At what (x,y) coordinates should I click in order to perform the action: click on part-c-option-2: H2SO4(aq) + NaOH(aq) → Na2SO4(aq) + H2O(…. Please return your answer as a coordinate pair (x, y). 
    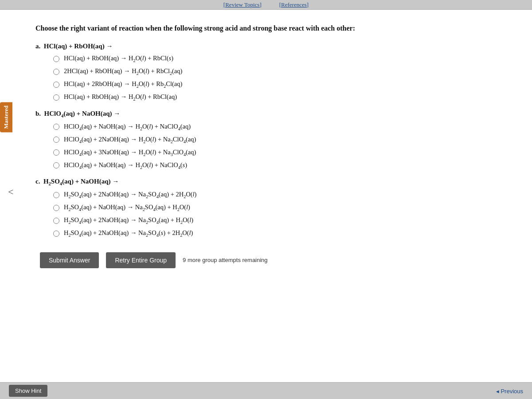
    Looking at the image, I should click on (279, 207).